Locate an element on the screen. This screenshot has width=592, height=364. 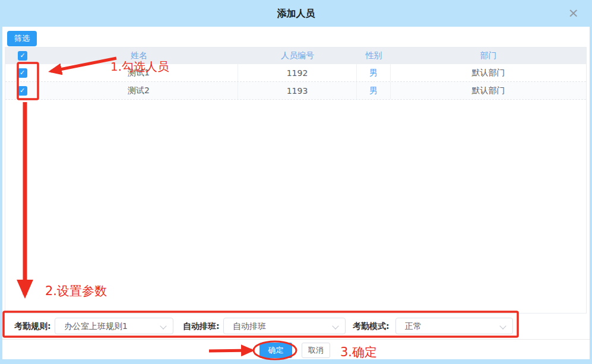
auto-schedule-label: 自动排班: is located at coordinates (201, 327).